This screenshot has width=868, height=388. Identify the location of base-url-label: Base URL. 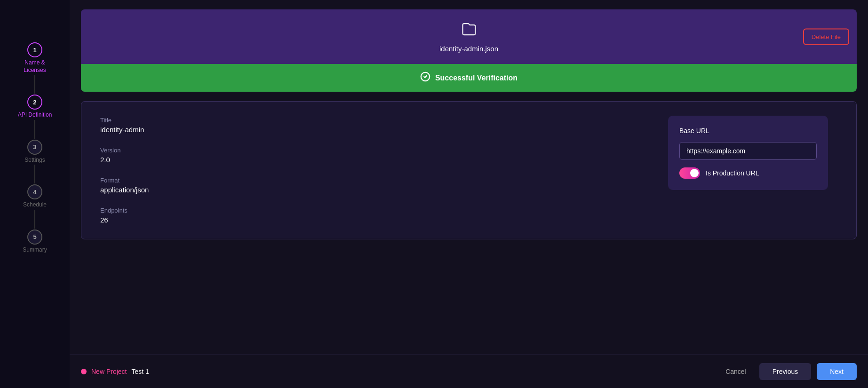
(748, 131).